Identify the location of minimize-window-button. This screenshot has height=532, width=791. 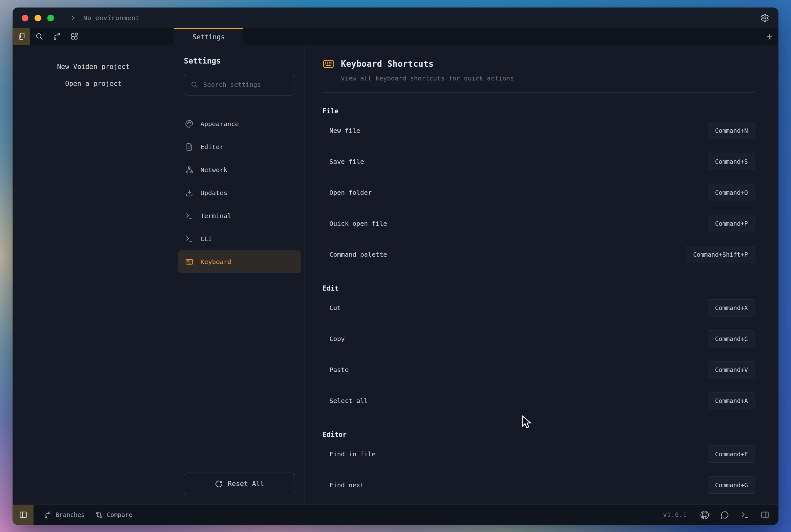
(38, 18).